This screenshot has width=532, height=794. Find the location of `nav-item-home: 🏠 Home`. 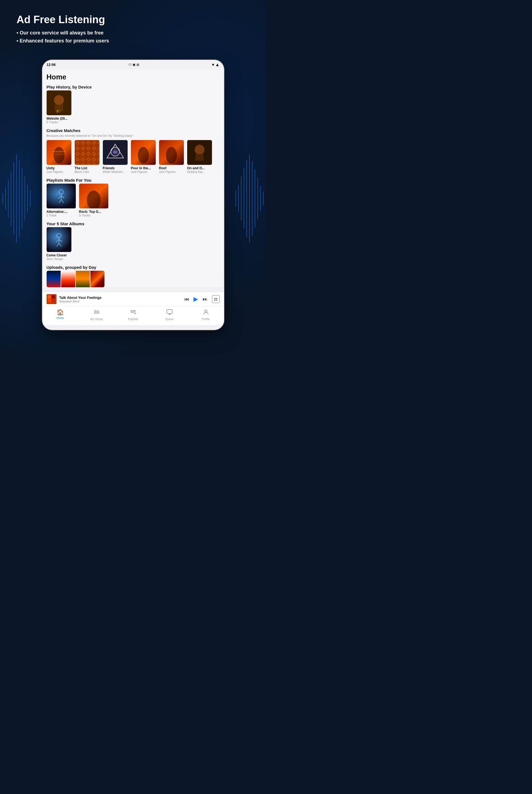

nav-item-home: 🏠 Home is located at coordinates (60, 315).